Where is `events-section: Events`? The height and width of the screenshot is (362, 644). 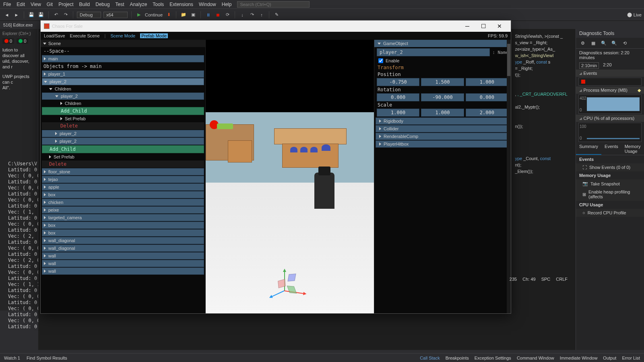
events-section: Events is located at coordinates (610, 73).